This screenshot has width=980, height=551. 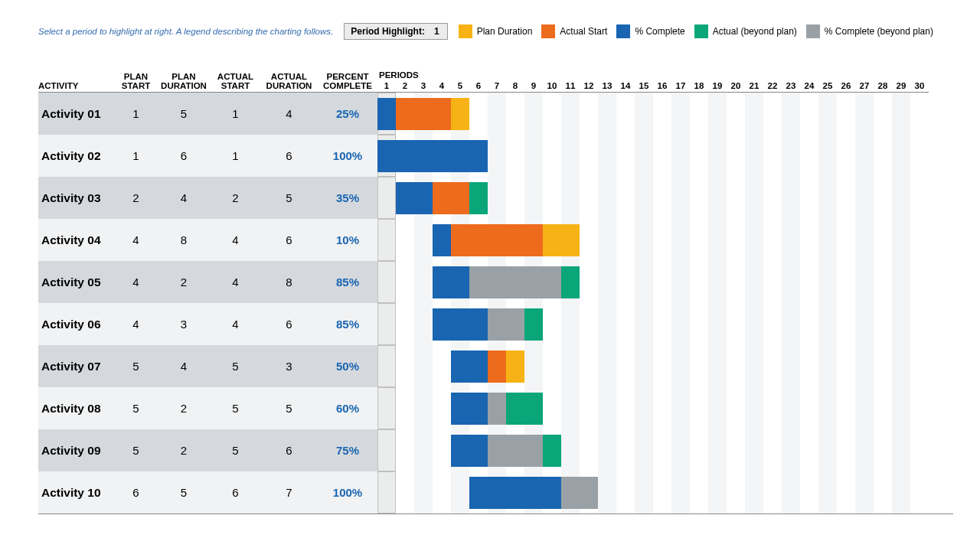 What do you see at coordinates (570, 86) in the screenshot?
I see `period-header-11: 11` at bounding box center [570, 86].